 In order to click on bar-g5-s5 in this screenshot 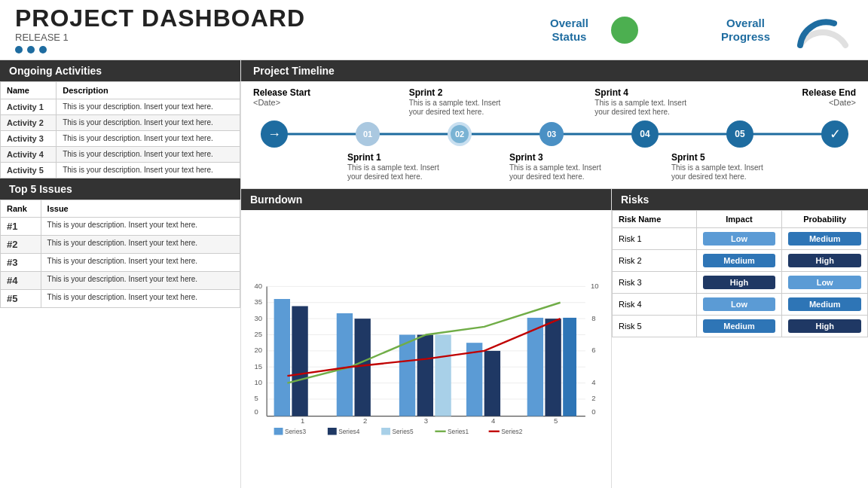, I will do `click(570, 368)`.